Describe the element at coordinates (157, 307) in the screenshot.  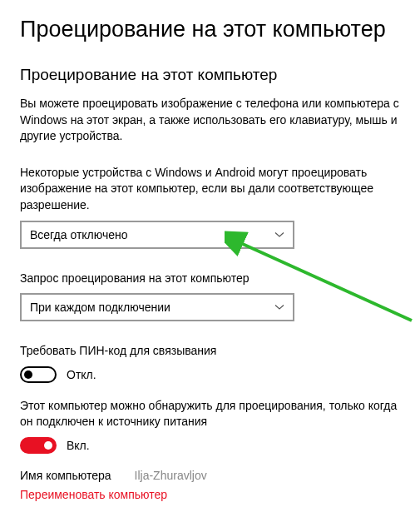
I see `ask-project-dropdown: При каждом подключении` at that location.